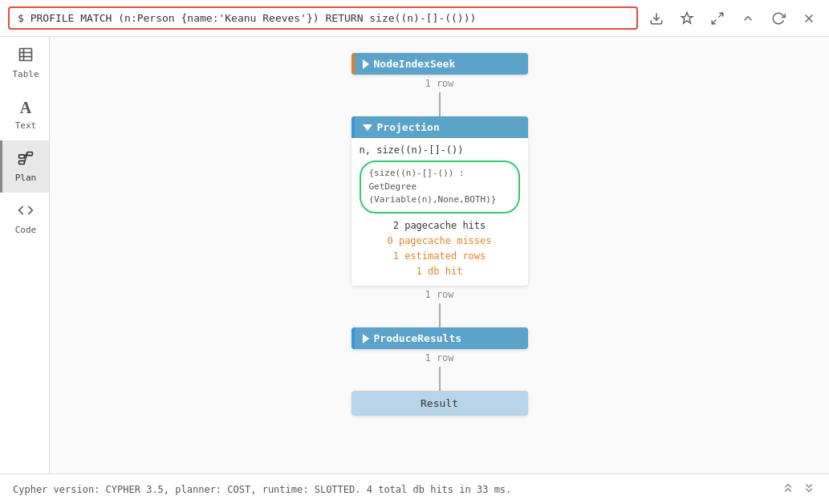 The image size is (829, 504). Describe the element at coordinates (26, 212) in the screenshot. I see `code-icon` at that location.